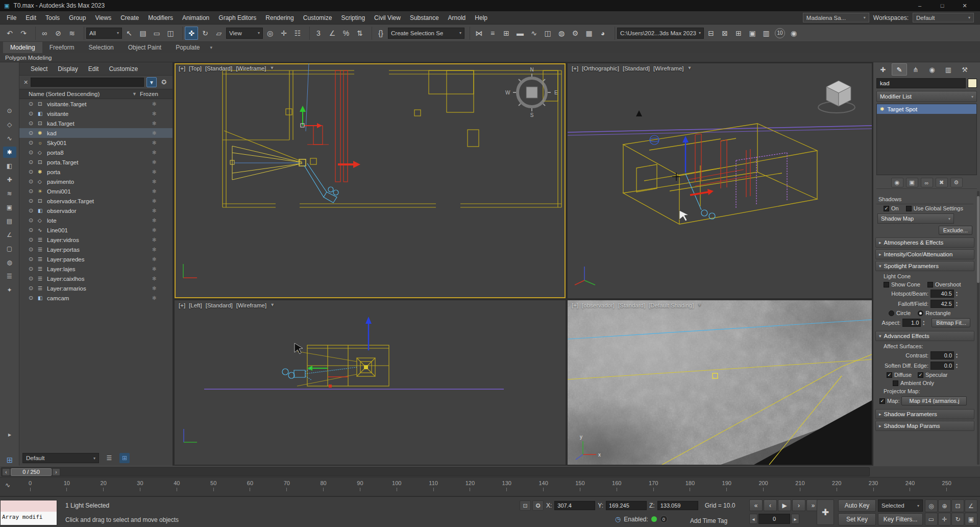  I want to click on select-display-icon: ⊙, so click(10, 111).